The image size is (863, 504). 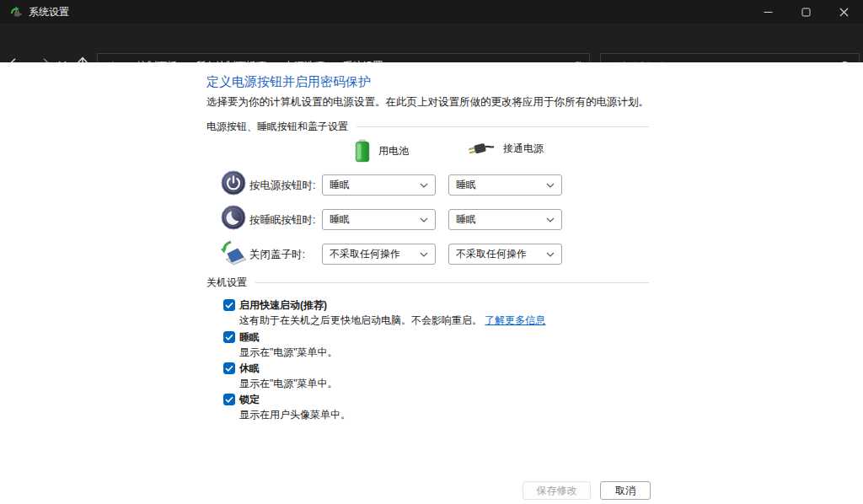 I want to click on sleep-button-plugged-select: 睡眠, so click(x=506, y=219).